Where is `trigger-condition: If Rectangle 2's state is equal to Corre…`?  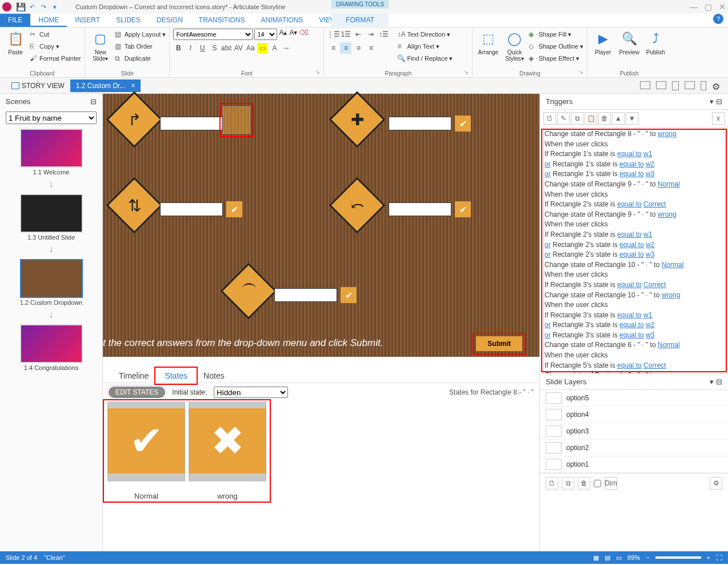 trigger-condition: If Rectangle 2's state is equal to Corre… is located at coordinates (634, 205).